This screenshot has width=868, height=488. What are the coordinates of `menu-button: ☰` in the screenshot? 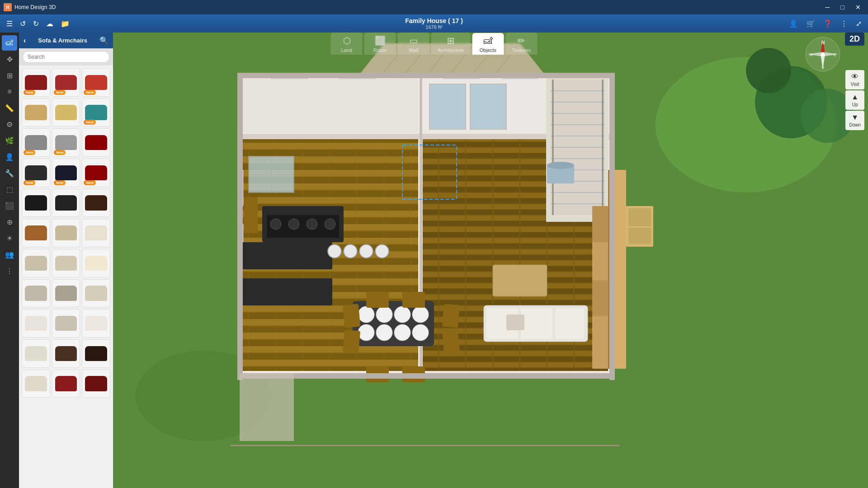 It's located at (9, 23).